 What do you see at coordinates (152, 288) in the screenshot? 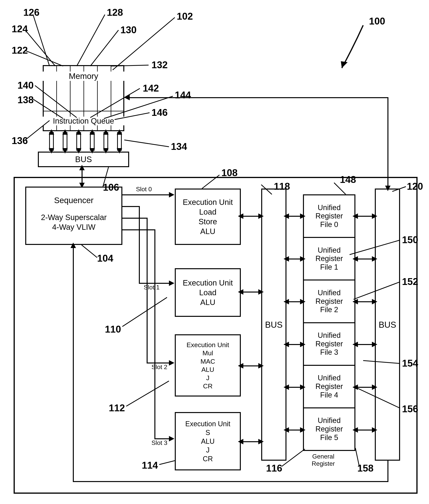
I see `slot1-label: Slot 1` at bounding box center [152, 288].